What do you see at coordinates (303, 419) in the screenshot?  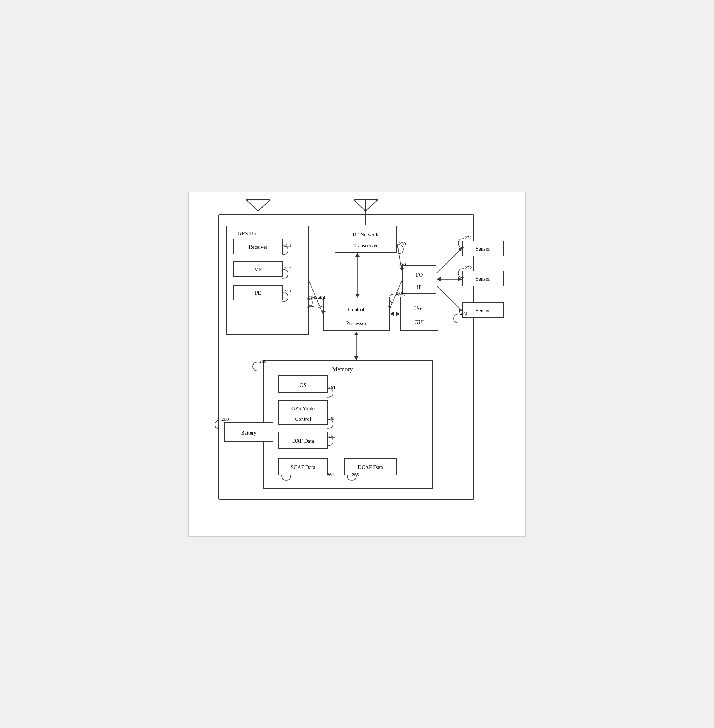 I see `gps-mode-label2: Control` at bounding box center [303, 419].